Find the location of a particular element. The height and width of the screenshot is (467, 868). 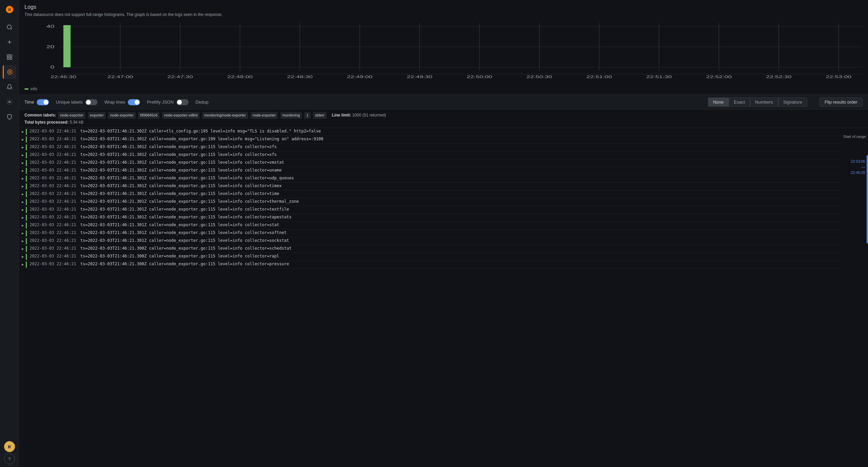

logo-icon is located at coordinates (10, 10).